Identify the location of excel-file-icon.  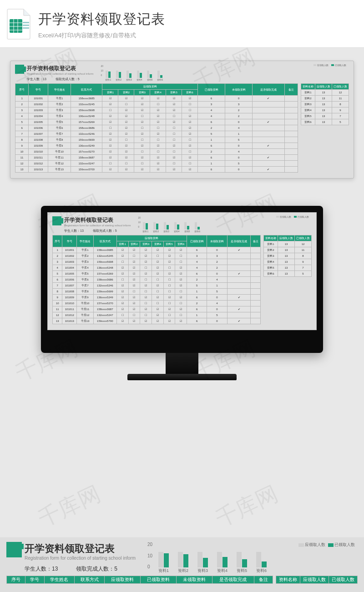
(19, 24).